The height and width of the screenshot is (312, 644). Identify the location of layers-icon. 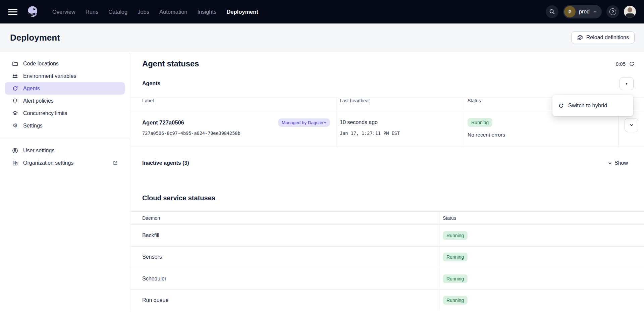
(15, 113).